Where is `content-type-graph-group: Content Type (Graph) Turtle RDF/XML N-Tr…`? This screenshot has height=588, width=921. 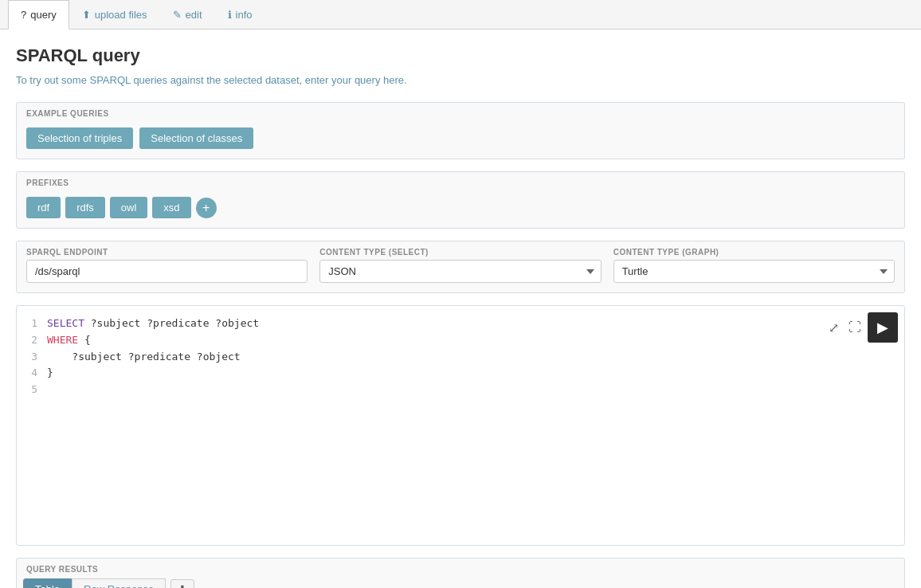 content-type-graph-group: Content Type (Graph) Turtle RDF/XML N-Tr… is located at coordinates (754, 265).